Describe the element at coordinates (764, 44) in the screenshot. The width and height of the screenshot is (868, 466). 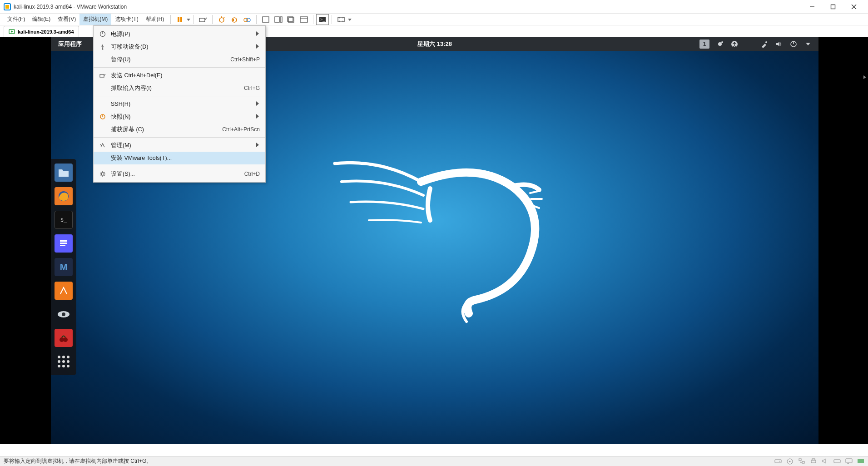
I see `tweak-icon` at that location.